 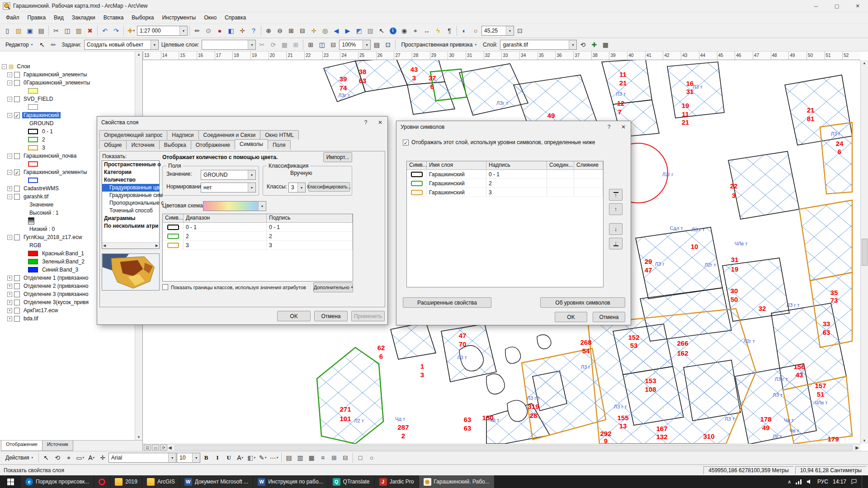 What do you see at coordinates (131, 203) in the screenshot?
I see `renderer-list-item: Пропорциональные с` at bounding box center [131, 203].